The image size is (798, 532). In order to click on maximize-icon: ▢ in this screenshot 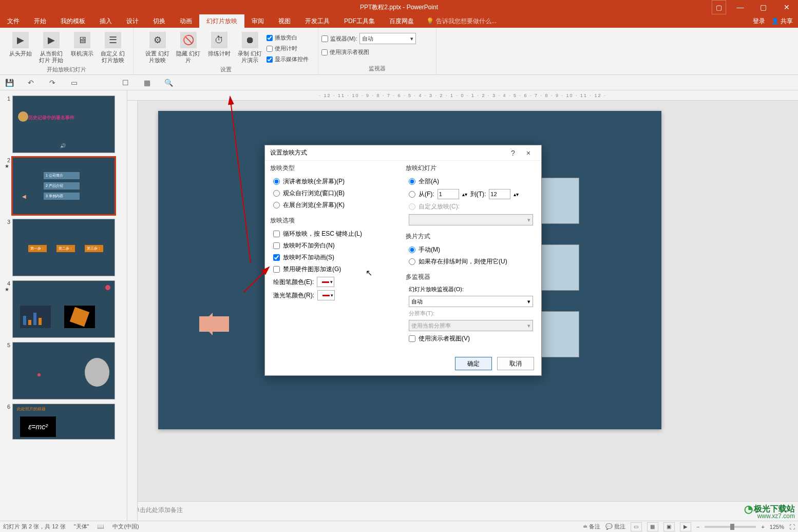, I will do `click(763, 7)`.